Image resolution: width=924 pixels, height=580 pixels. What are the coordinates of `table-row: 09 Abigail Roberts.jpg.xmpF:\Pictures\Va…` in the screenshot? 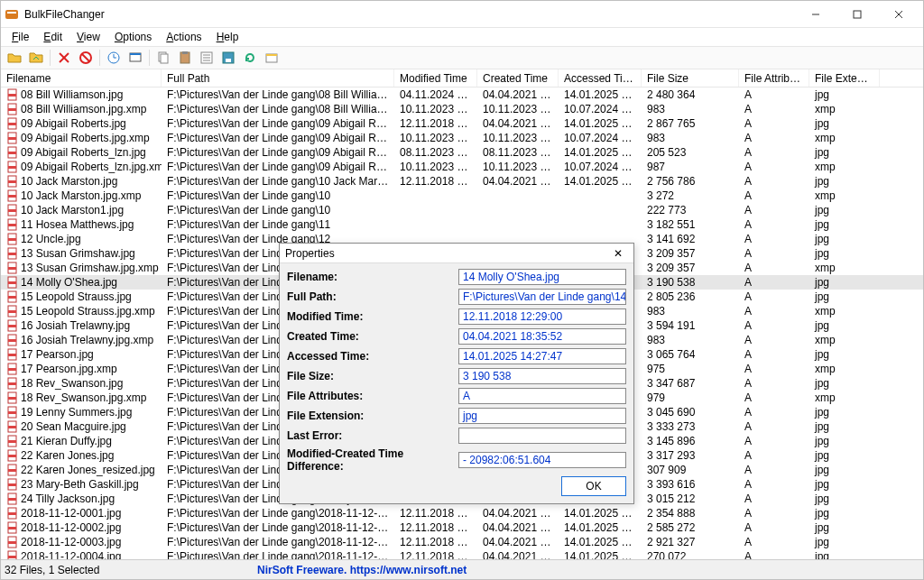 It's located at (462, 138).